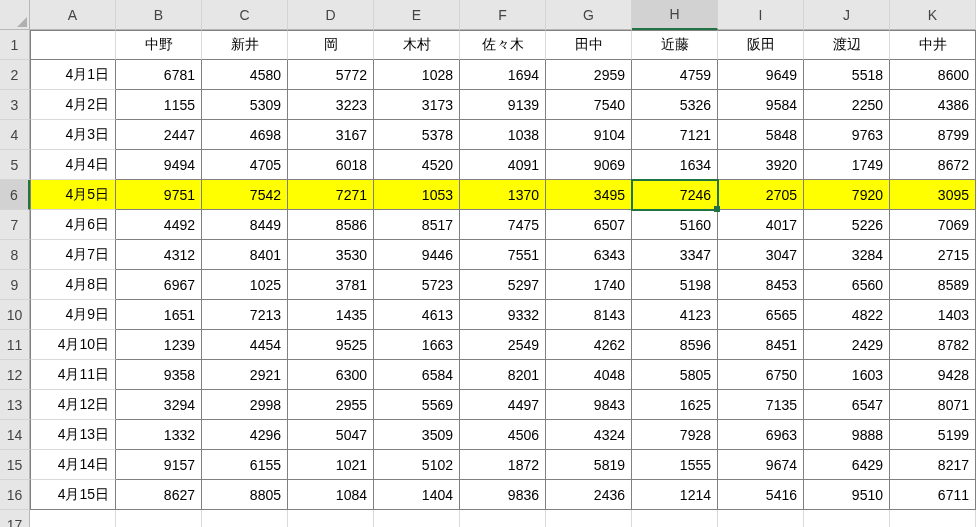 The image size is (977, 527). Describe the element at coordinates (503, 225) in the screenshot. I see `data-cell: 7475` at that location.